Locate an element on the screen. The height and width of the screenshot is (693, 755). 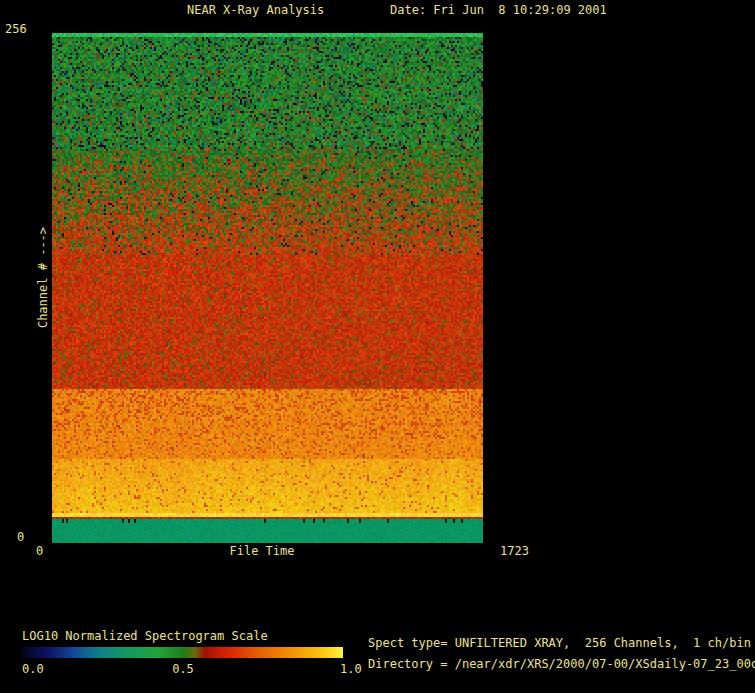
x-axis-left-tick: 0 is located at coordinates (40, 552).